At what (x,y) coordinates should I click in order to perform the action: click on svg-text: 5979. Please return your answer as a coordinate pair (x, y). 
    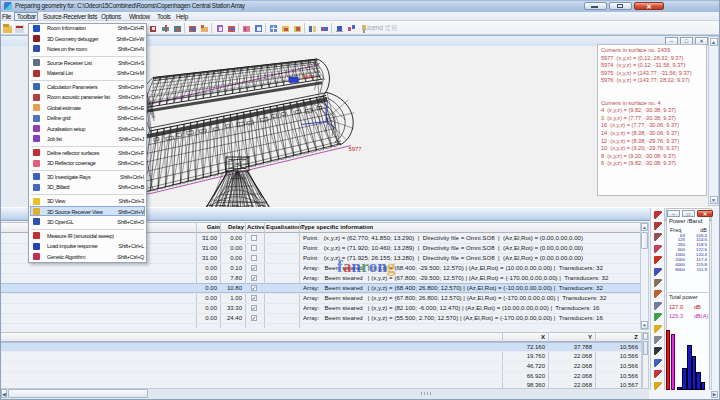
    Looking at the image, I should click on (308, 77).